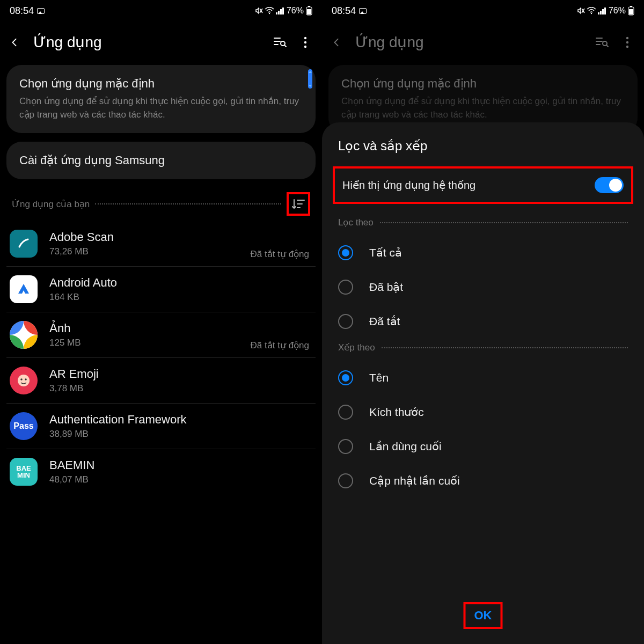 The height and width of the screenshot is (644, 644). What do you see at coordinates (356, 348) in the screenshot?
I see `section-label: Xếp theo` at bounding box center [356, 348].